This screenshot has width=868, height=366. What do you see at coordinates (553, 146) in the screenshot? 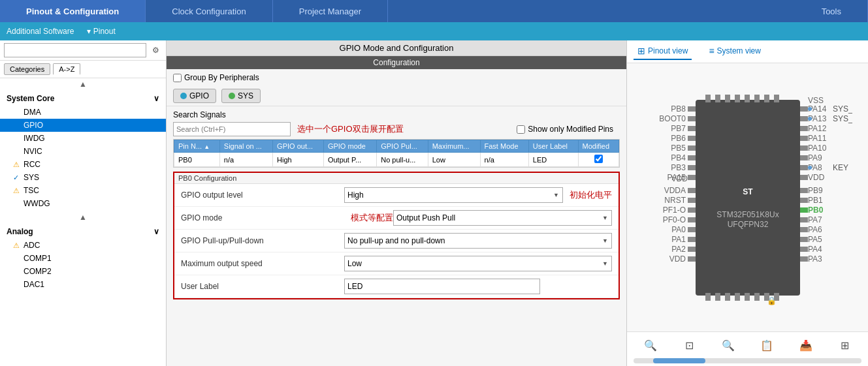
I see `col-user-label: User Label` at bounding box center [553, 146].